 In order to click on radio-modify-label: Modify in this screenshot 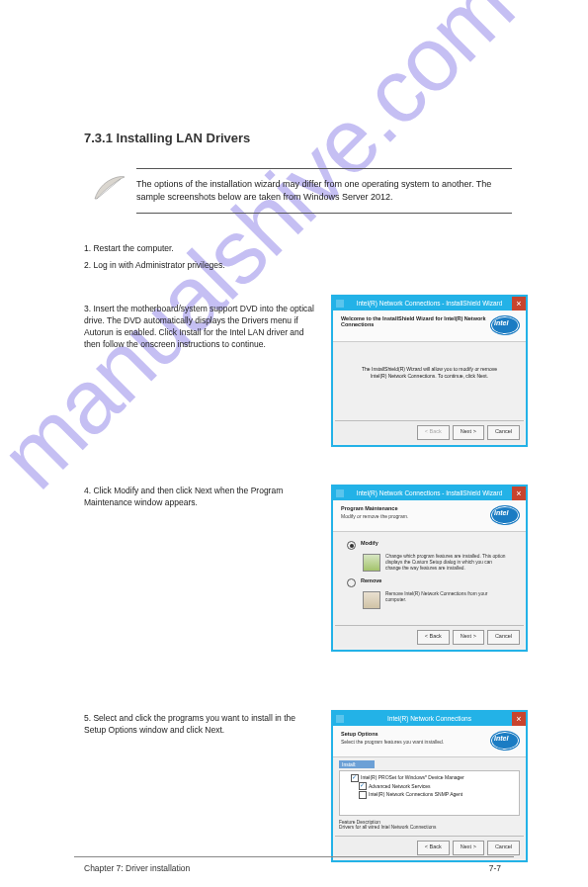, I will do `click(370, 543)`.